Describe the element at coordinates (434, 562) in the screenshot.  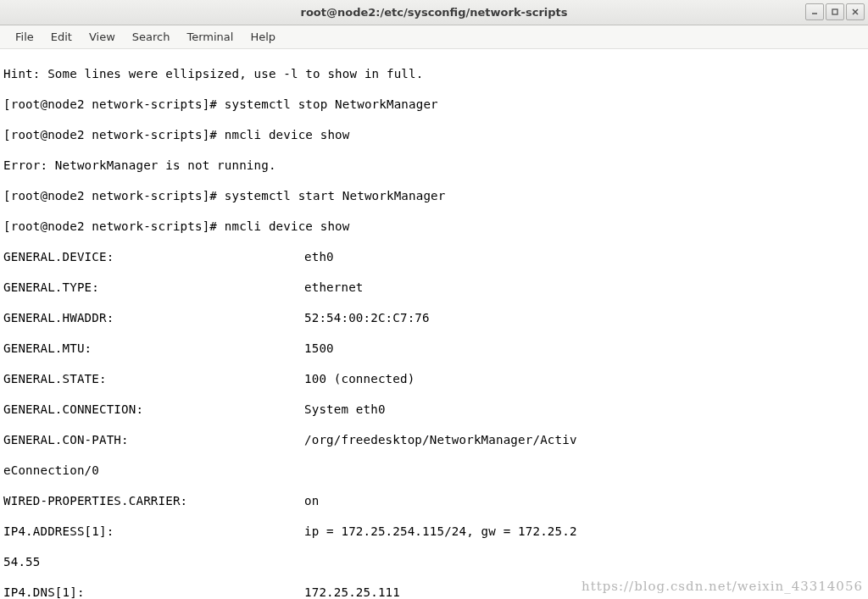
I see `output-line: 54.55` at that location.